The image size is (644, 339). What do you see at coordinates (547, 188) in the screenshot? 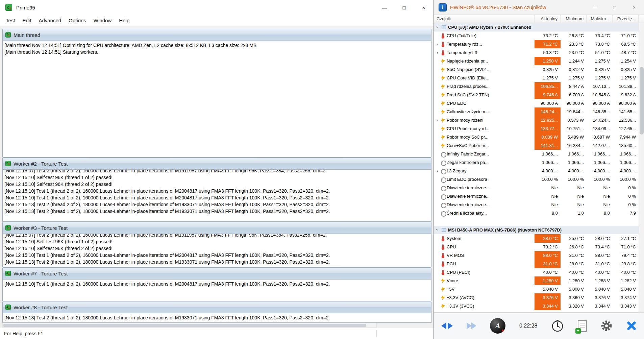
I see `value-current: Nie` at bounding box center [547, 188].